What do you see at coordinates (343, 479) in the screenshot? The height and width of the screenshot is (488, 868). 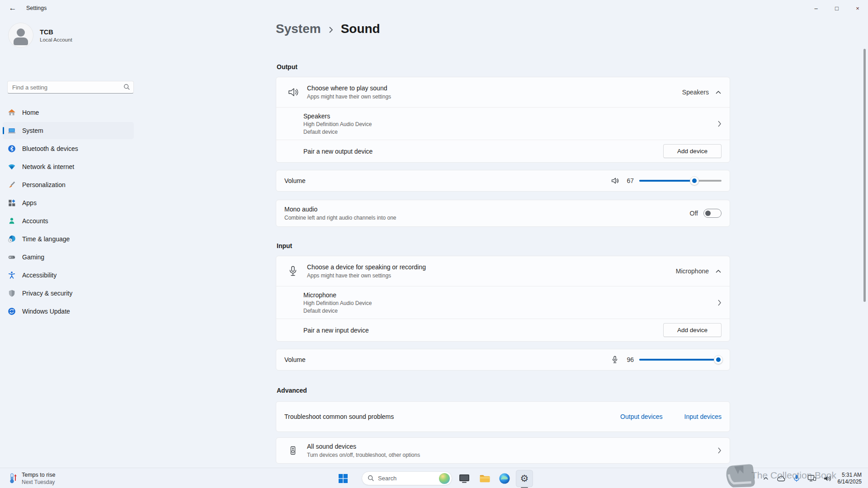 I see `start-button` at bounding box center [343, 479].